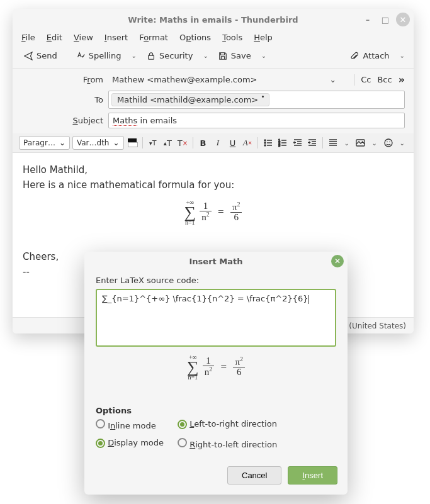 The image size is (430, 504). Describe the element at coordinates (137, 444) in the screenshot. I see `display-mode-radio: Display mode` at that location.